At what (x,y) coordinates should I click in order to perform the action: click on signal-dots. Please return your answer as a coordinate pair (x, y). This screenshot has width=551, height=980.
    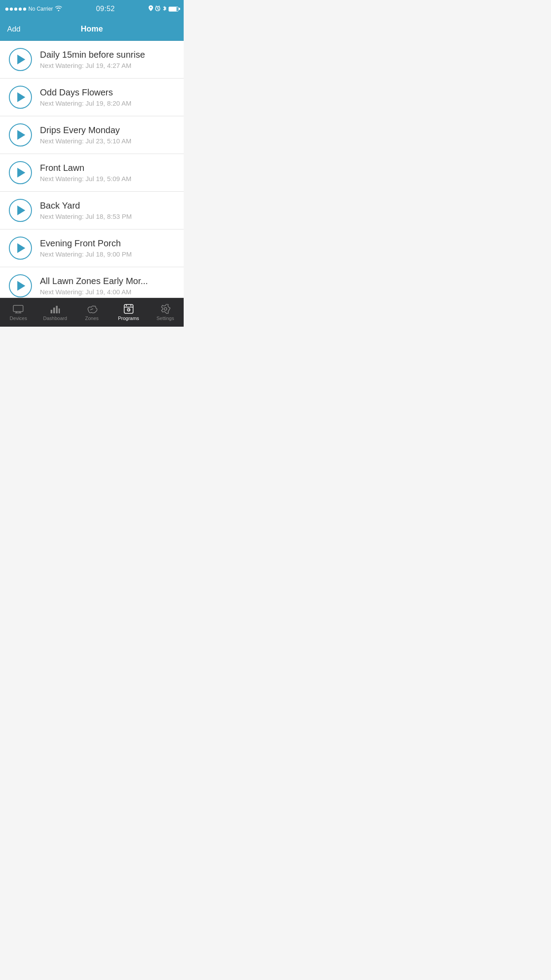
    Looking at the image, I should click on (16, 9).